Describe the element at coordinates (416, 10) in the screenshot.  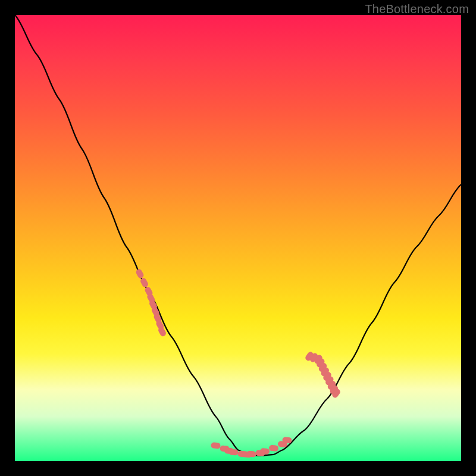
I see `watermark-text: TheBottleneck.com` at that location.